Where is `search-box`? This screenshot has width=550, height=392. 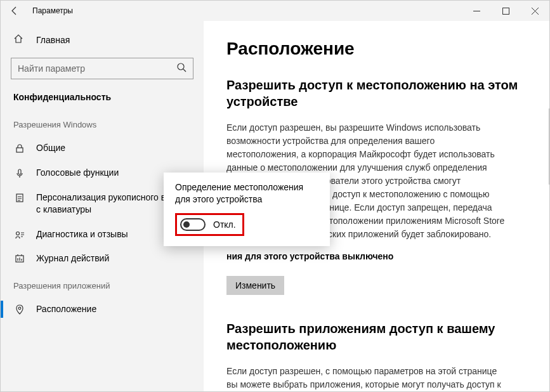 search-box is located at coordinates (102, 69).